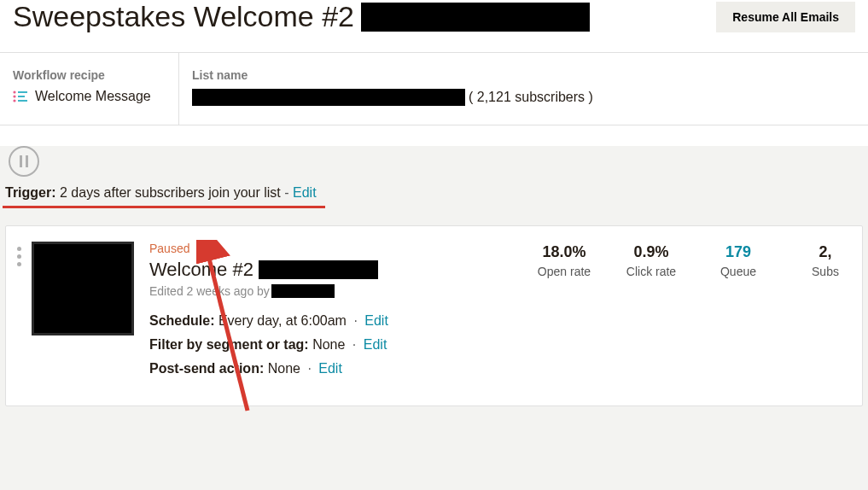 Image resolution: width=868 pixels, height=490 pixels. What do you see at coordinates (564, 271) in the screenshot?
I see `open-rate-label: Open rate` at bounding box center [564, 271].